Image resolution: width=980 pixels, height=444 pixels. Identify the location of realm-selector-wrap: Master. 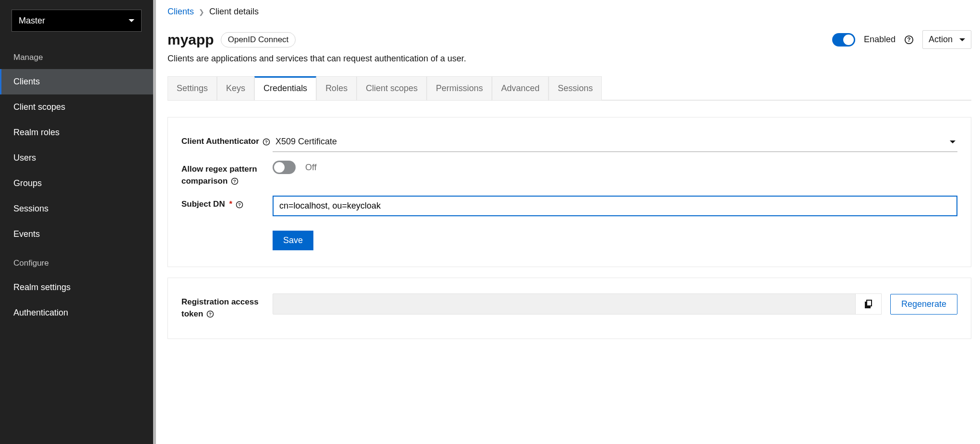
(77, 21).